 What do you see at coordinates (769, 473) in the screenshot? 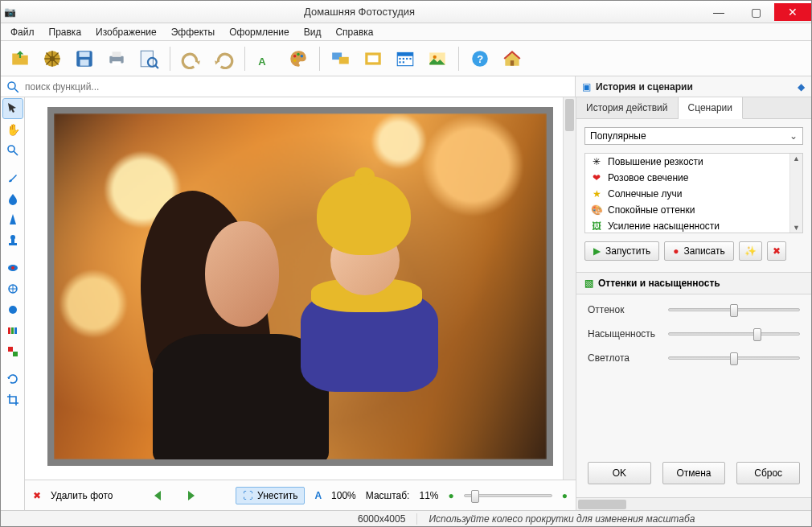
I see `reset-button: Сброс` at bounding box center [769, 473].